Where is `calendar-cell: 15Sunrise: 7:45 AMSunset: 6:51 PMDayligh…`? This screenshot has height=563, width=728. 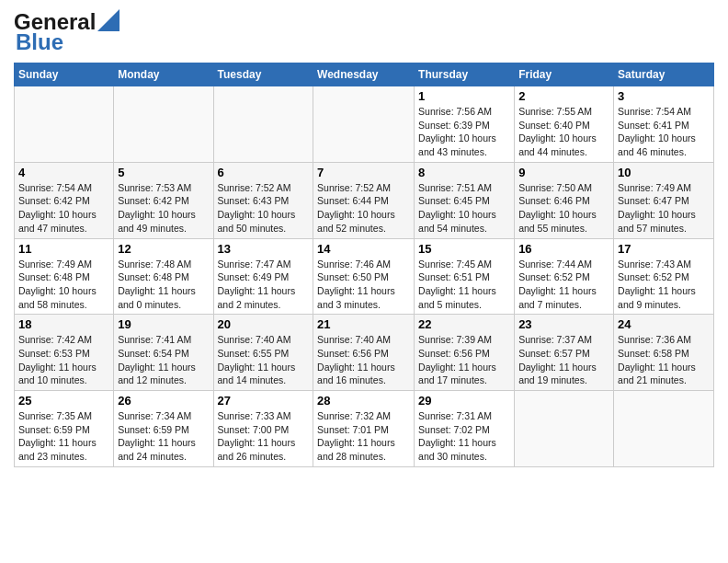
calendar-cell: 15Sunrise: 7:45 AMSunset: 6:51 PMDayligh… is located at coordinates (465, 276).